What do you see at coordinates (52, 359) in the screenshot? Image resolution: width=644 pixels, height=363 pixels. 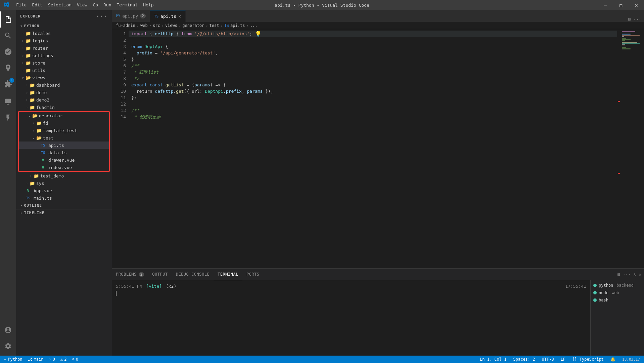 I see `errors-status: ✕ 0` at bounding box center [52, 359].